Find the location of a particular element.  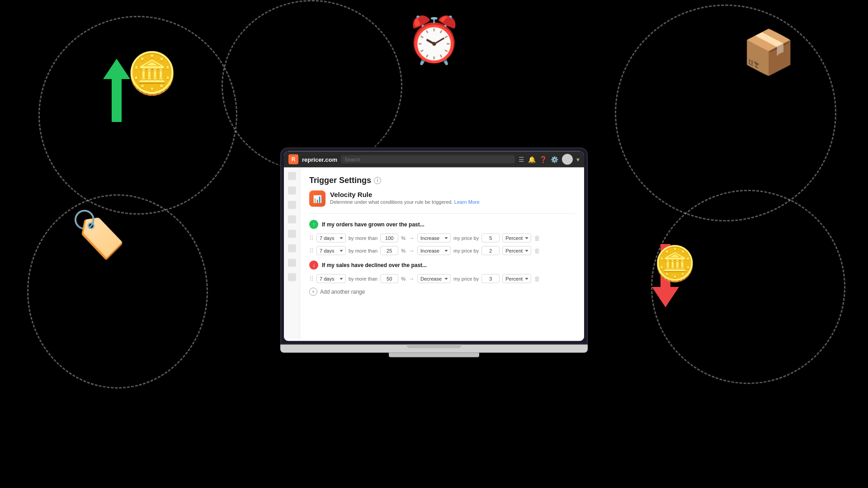

grown-type-select-2: Percent Amount is located at coordinates (517, 251).